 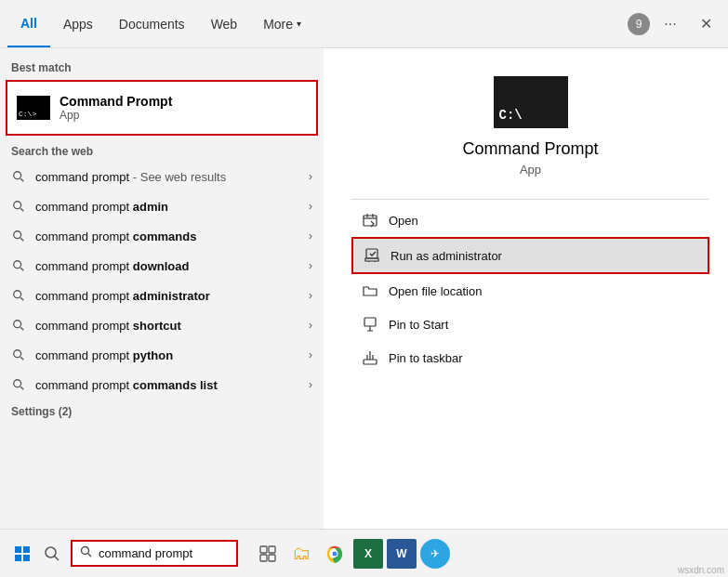 I want to click on best-match-type: App, so click(x=115, y=115).